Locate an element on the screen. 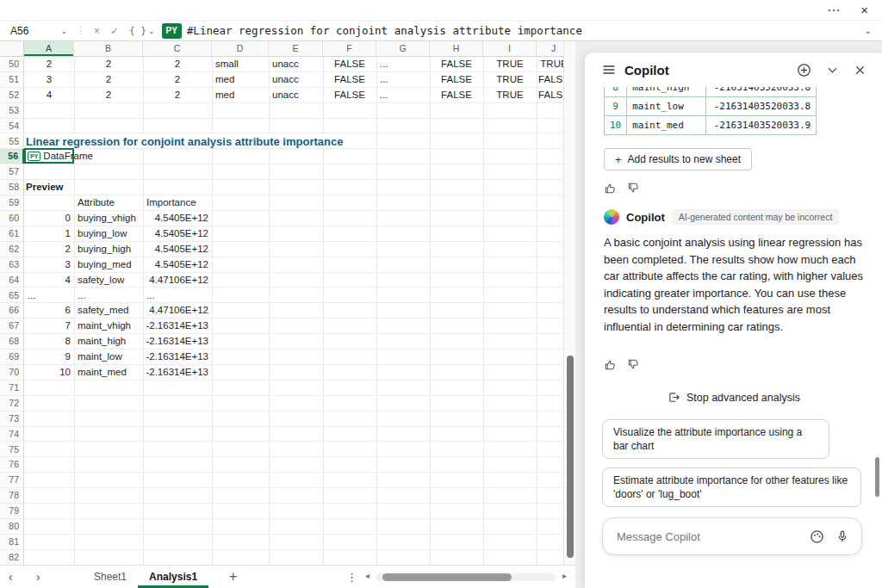  cell-A51: 3 is located at coordinates (49, 79).